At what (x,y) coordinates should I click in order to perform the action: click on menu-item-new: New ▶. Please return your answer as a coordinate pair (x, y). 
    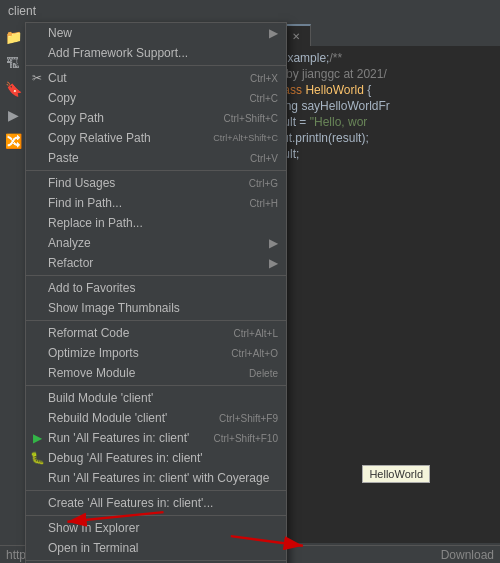
    Looking at the image, I should click on (156, 33).